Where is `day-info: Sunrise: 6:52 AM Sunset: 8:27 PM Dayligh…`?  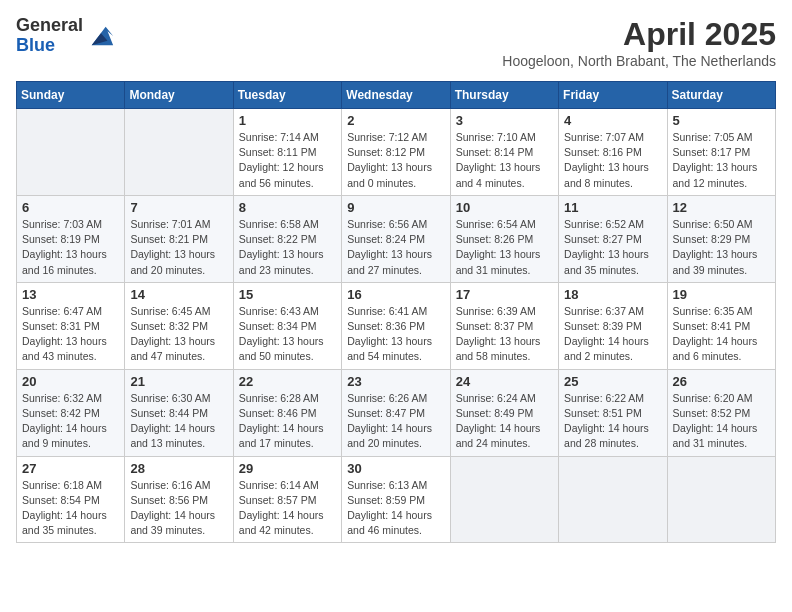 day-info: Sunrise: 6:52 AM Sunset: 8:27 PM Dayligh… is located at coordinates (612, 248).